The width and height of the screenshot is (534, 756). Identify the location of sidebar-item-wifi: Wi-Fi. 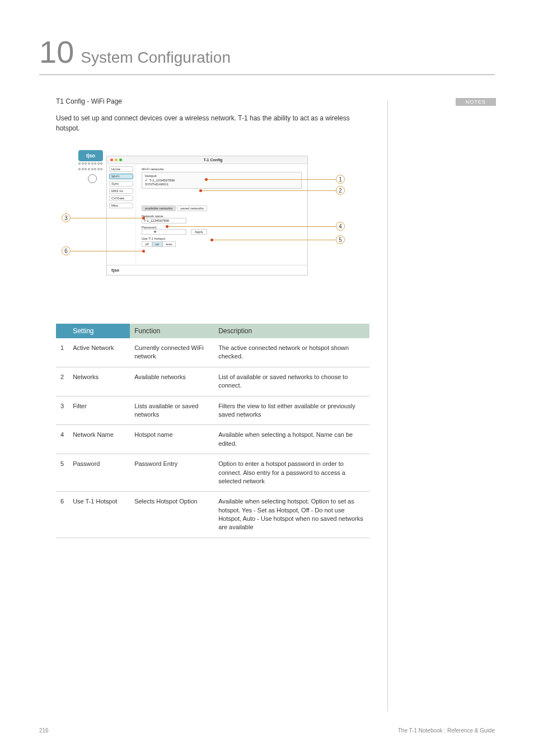
(121, 176).